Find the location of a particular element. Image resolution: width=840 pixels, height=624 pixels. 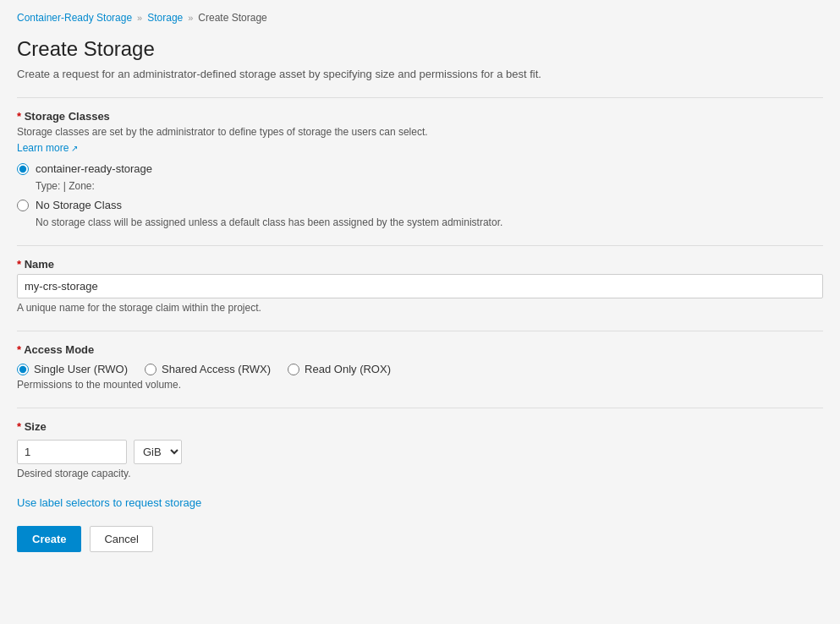

no-storage-class-description: No storage class will be assigned unless… is located at coordinates (430, 222).